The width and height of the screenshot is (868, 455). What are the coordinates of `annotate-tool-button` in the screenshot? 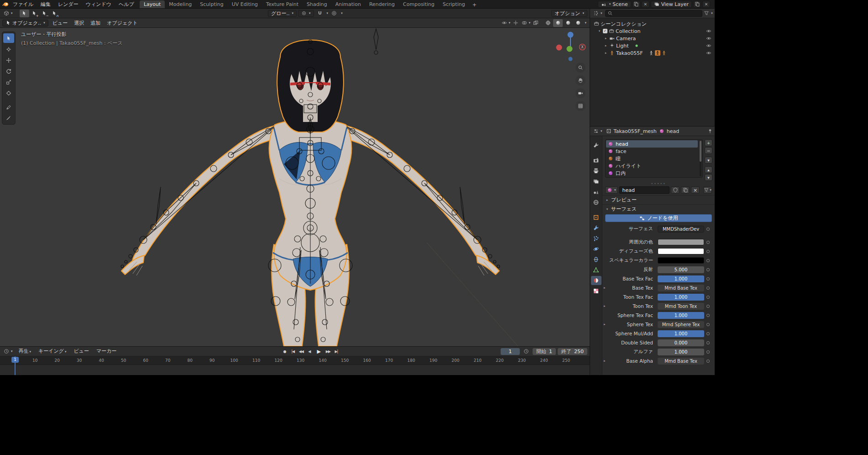 It's located at (9, 107).